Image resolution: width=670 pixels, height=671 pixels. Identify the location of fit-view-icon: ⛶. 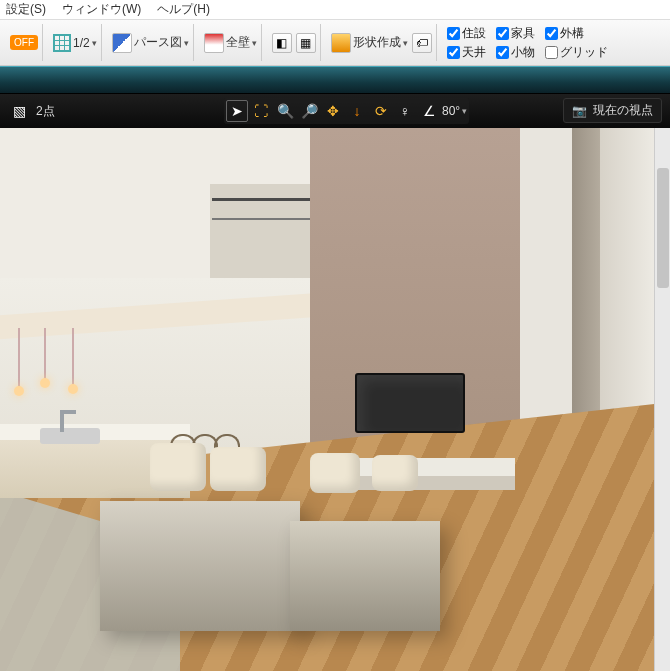
(261, 111).